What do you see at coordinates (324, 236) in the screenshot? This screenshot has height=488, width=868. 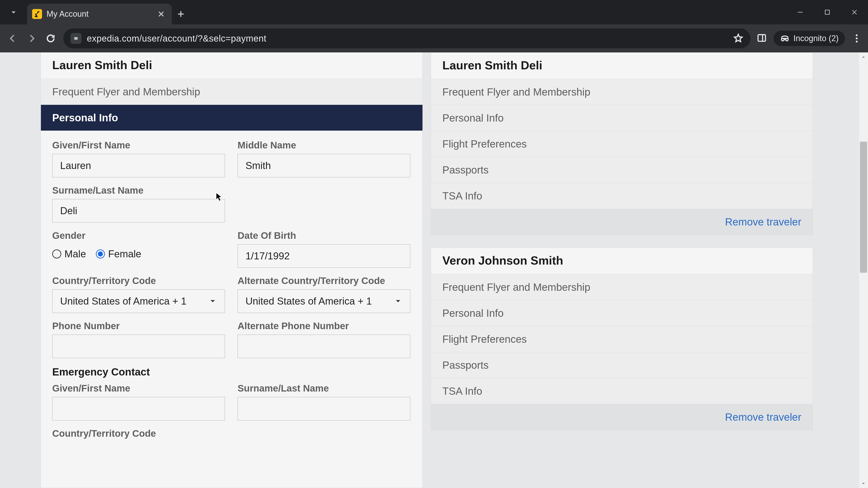 I see `label-dob: Date Of Birth` at bounding box center [324, 236].